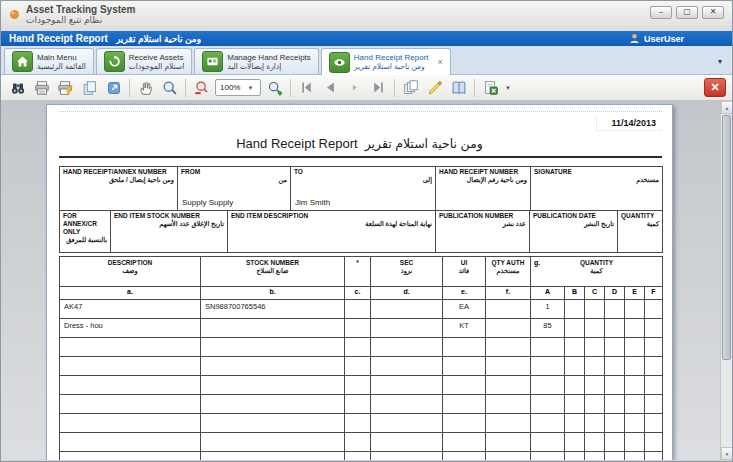 The height and width of the screenshot is (462, 733). Describe the element at coordinates (86, 232) in the screenshot. I see `field-for-annex: FOR ANNEX/CR ONLY بالنسبة للمرفق` at that location.